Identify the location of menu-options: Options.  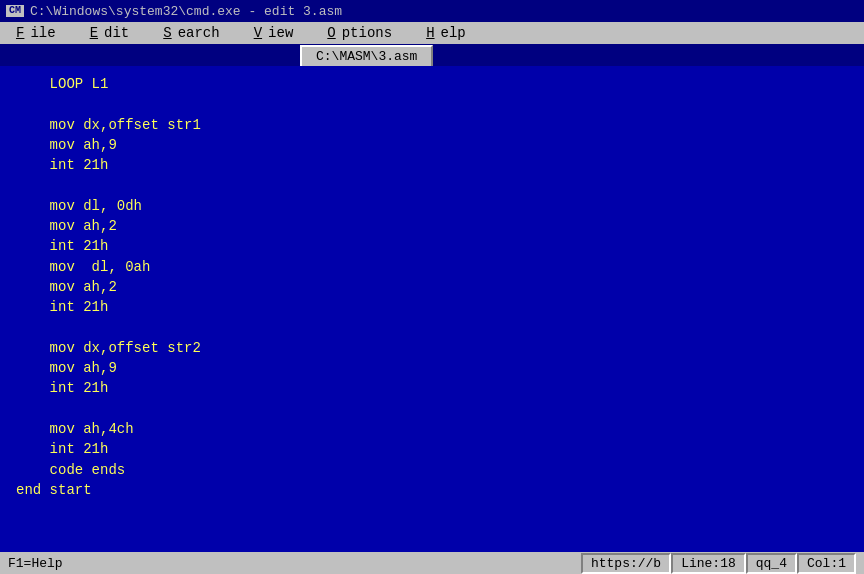
(356, 33).